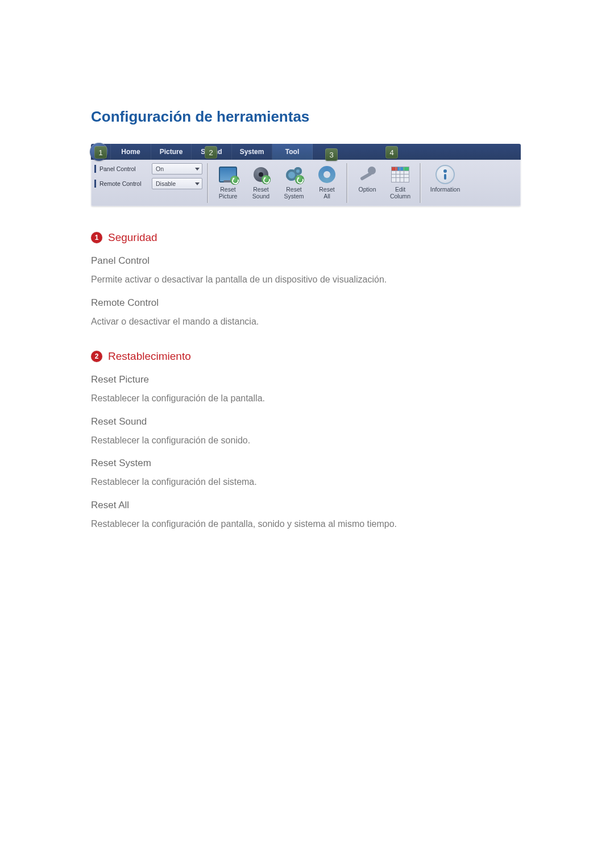 This screenshot has height=868, width=614. I want to click on remote-control-label: Remote Control, so click(124, 184).